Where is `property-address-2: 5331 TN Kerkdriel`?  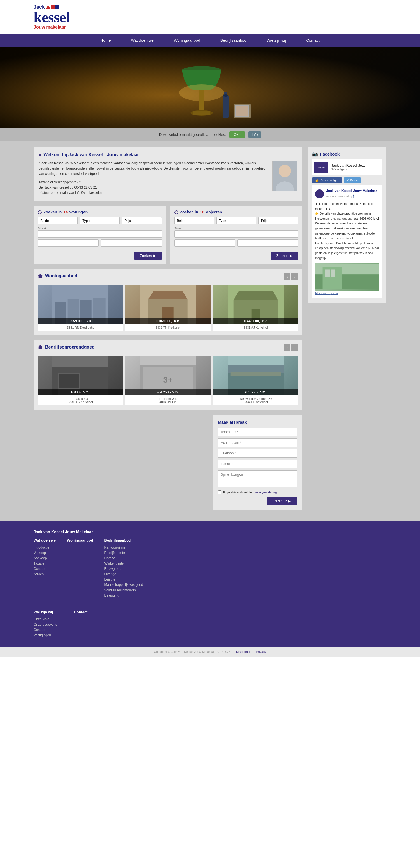 property-address-2: 5331 TN Kerkdriel is located at coordinates (168, 328).